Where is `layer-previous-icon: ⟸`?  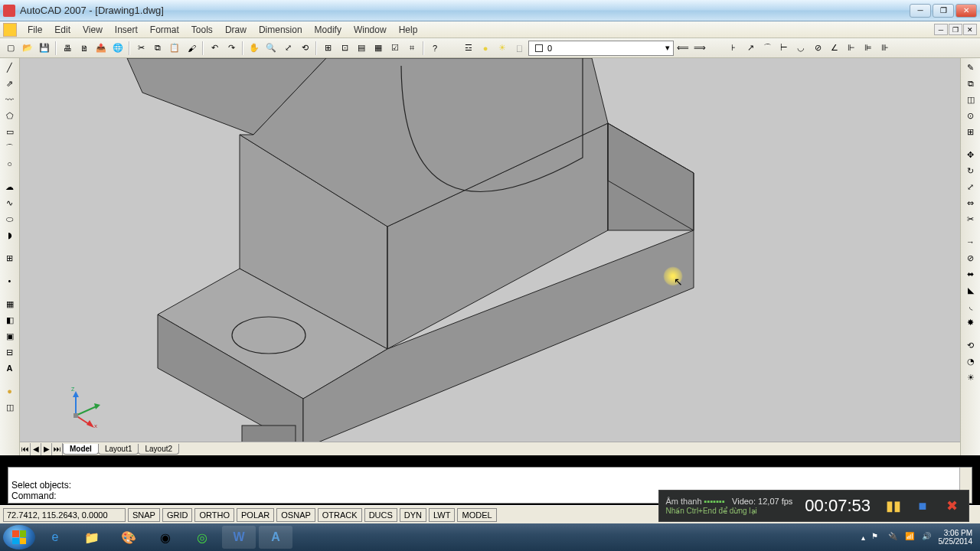 layer-previous-icon: ⟸ is located at coordinates (683, 48).